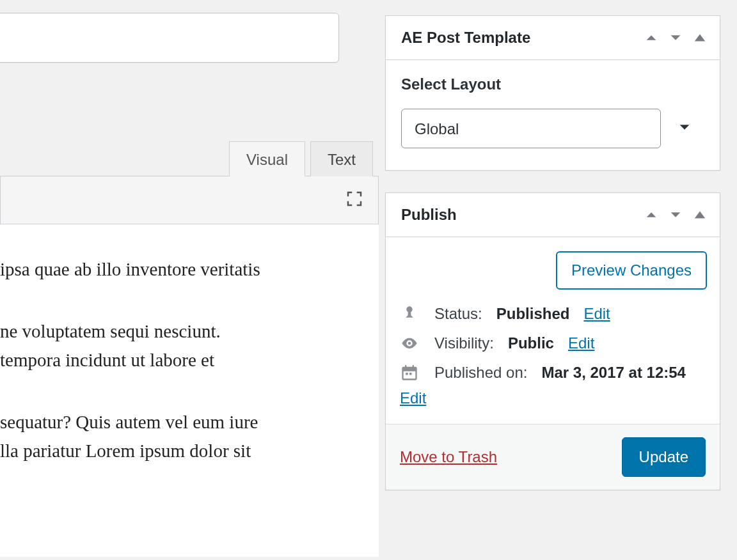  What do you see at coordinates (553, 456) in the screenshot?
I see `publish-footer: Move to Trash Update` at bounding box center [553, 456].